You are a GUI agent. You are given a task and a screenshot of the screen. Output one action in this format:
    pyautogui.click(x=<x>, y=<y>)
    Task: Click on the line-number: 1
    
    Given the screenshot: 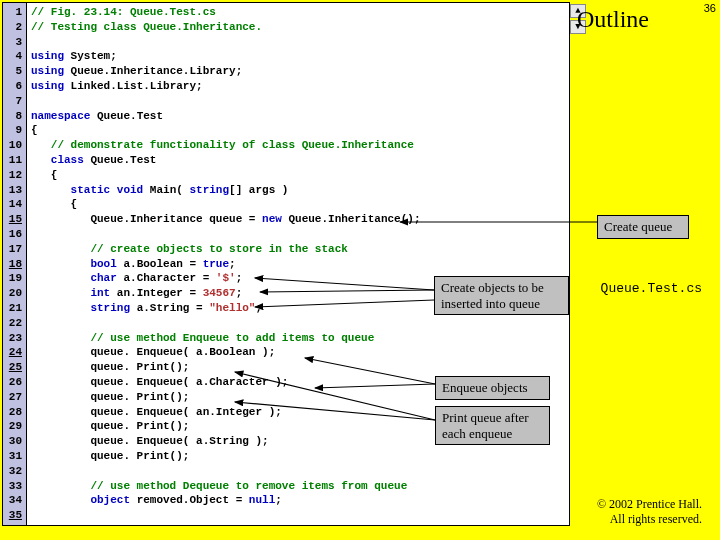 What is the action you would take?
    pyautogui.click(x=14, y=12)
    